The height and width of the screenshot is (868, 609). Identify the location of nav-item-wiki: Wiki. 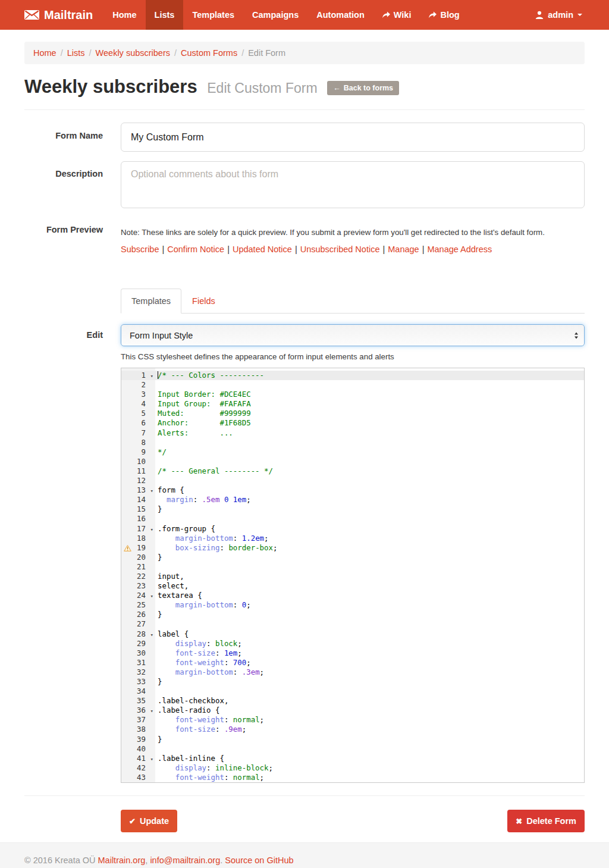
(397, 15).